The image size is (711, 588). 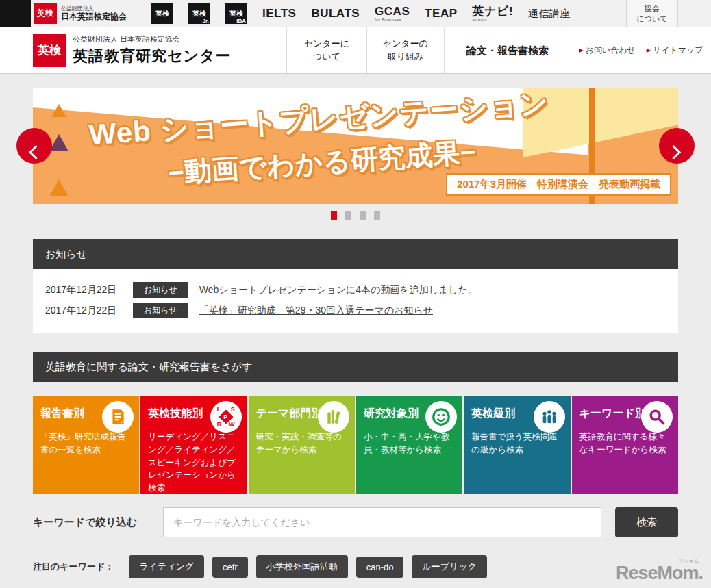 I want to click on carousel-pagination, so click(x=356, y=215).